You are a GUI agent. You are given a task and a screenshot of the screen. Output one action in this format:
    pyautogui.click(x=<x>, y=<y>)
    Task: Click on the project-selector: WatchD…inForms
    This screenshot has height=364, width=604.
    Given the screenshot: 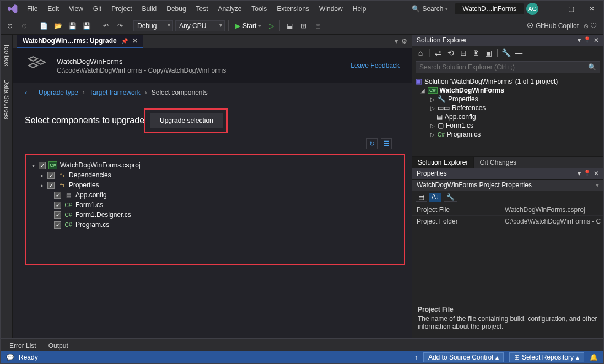 What is the action you would take?
    pyautogui.click(x=489, y=9)
    